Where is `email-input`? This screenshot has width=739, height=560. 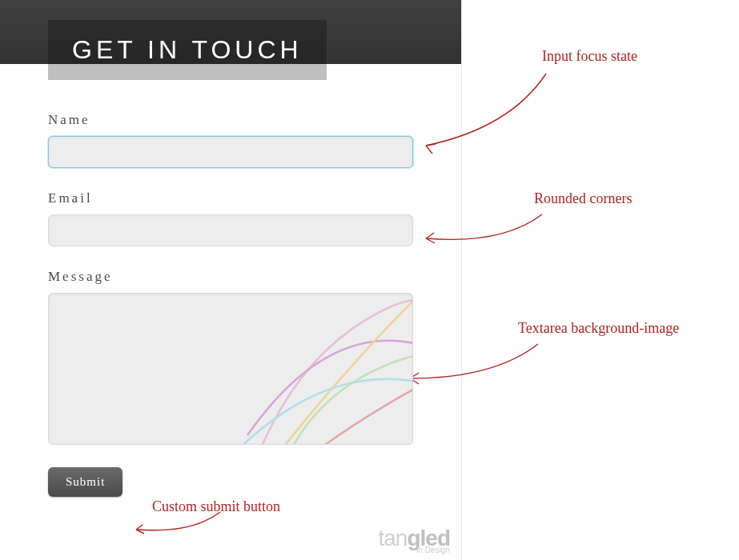 email-input is located at coordinates (231, 230).